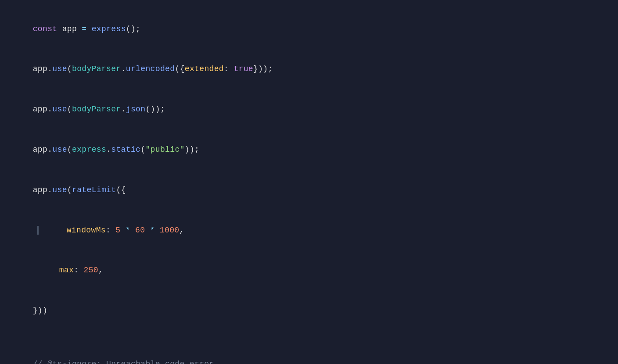 The height and width of the screenshot is (364, 618). I want to click on code-line-4: app.use(express.static("public"));, so click(309, 150).